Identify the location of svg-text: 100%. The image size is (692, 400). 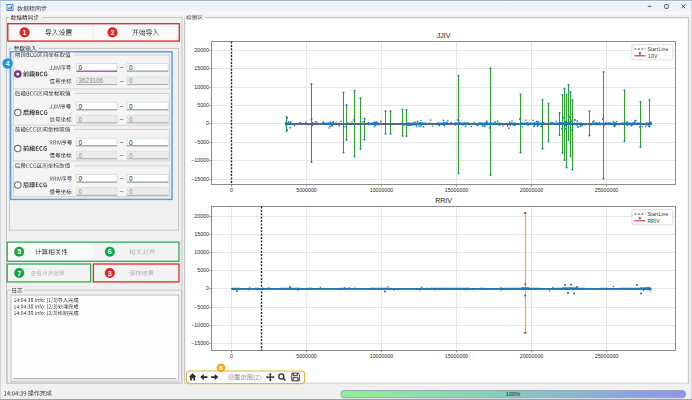
(513, 394).